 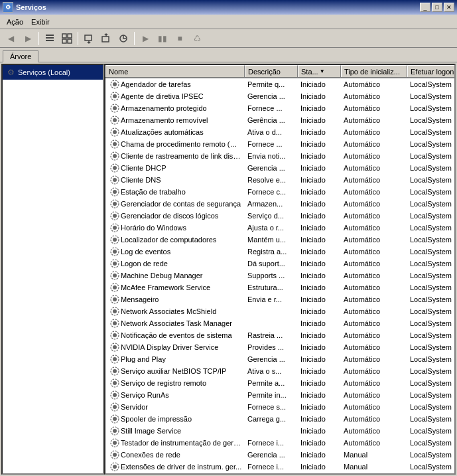 What do you see at coordinates (280, 335) in the screenshot?
I see `table-row: Notificação de eventos de sistema Rastre…` at bounding box center [280, 335].